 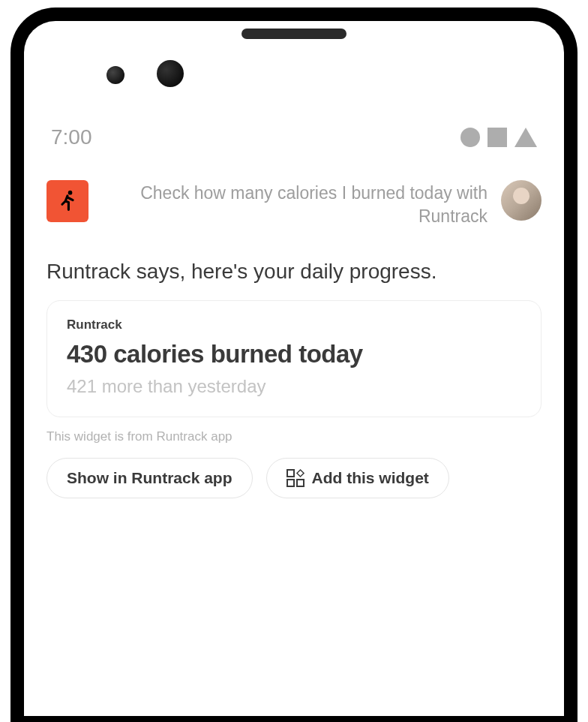 What do you see at coordinates (68, 201) in the screenshot?
I see `runner-icon` at bounding box center [68, 201].